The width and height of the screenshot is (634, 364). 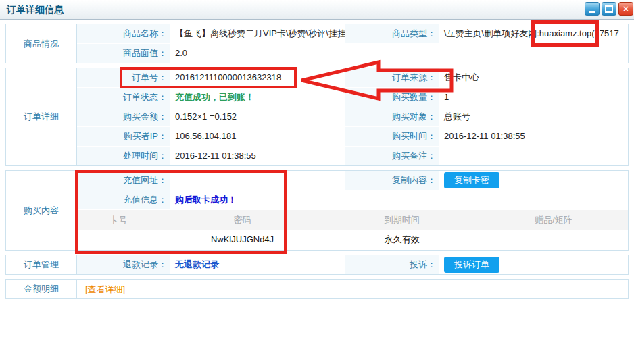 I want to click on row-amount-detail: [查看详细], so click(x=353, y=289).